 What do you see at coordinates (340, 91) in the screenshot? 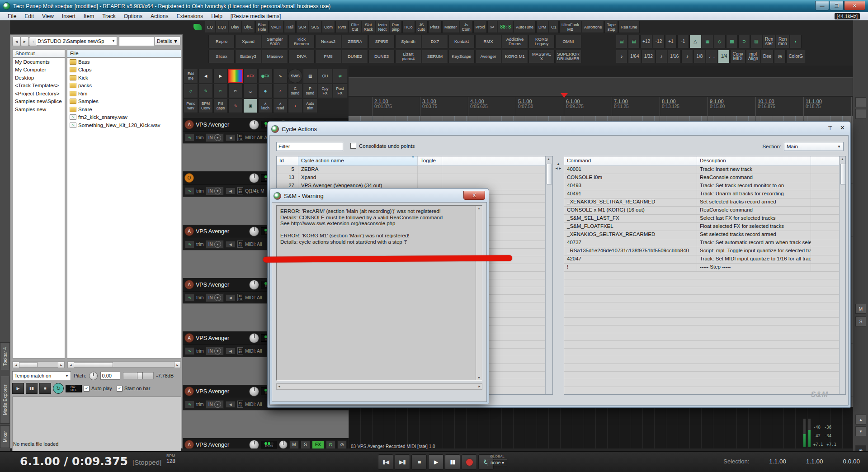
I see `edit-toolbar-button: Past FX` at bounding box center [340, 91].